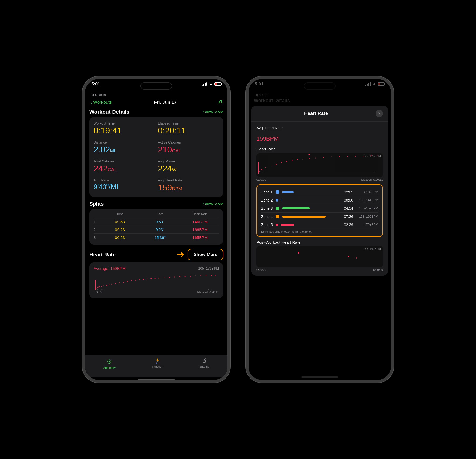  I want to click on workout-details-header: Workout Details Show More, so click(156, 112).